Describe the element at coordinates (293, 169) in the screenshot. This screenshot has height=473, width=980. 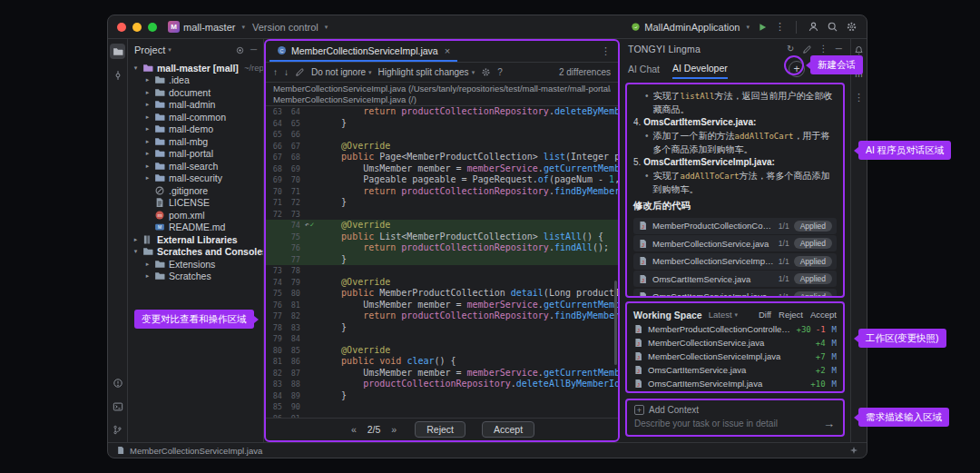
I see `new-line-number: 69` at that location.